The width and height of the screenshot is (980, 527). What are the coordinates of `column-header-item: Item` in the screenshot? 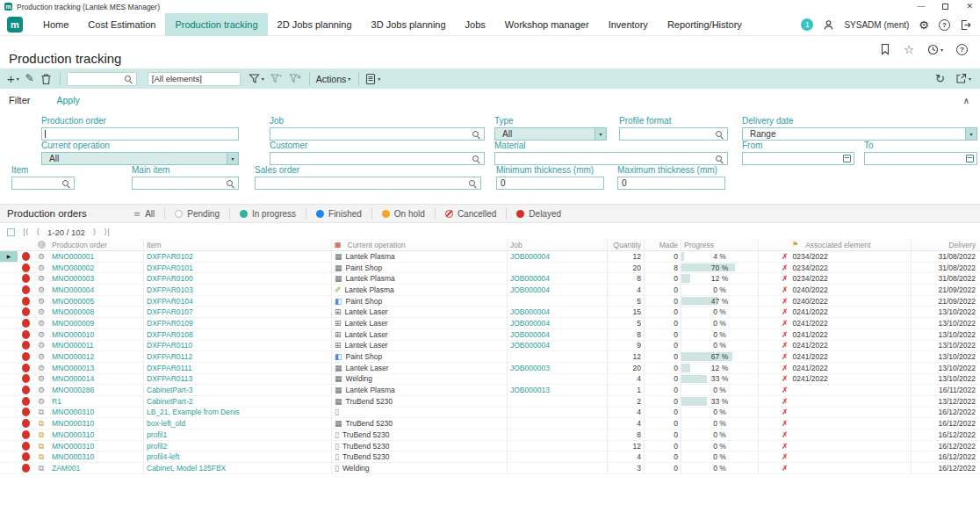 It's located at (238, 244).